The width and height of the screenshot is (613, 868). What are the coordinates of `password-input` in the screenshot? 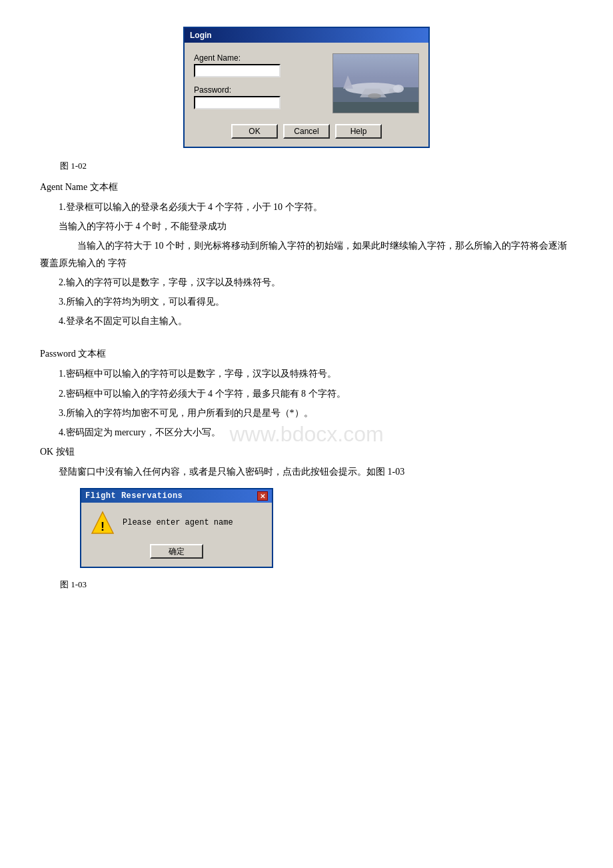 It's located at (237, 103).